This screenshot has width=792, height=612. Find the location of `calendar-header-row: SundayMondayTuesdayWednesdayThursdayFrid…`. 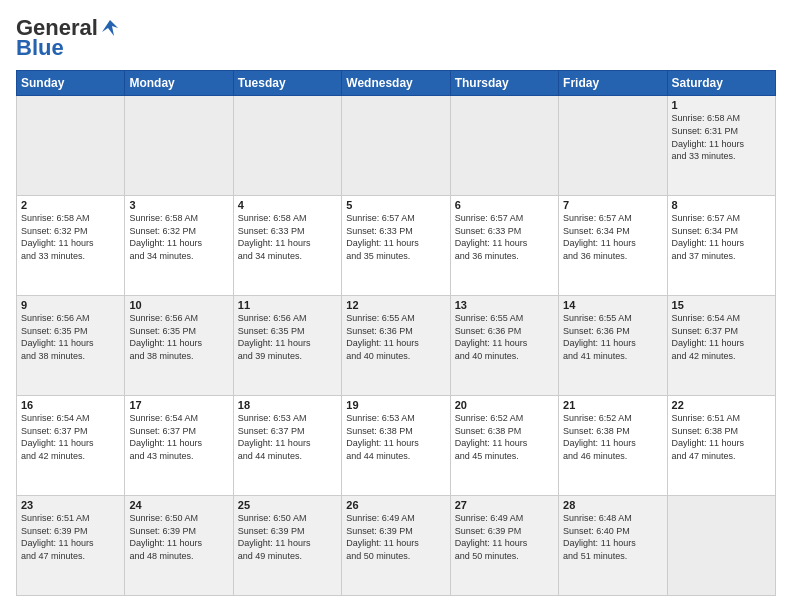

calendar-header-row: SundayMondayTuesdayWednesdayThursdayFrid… is located at coordinates (396, 84).